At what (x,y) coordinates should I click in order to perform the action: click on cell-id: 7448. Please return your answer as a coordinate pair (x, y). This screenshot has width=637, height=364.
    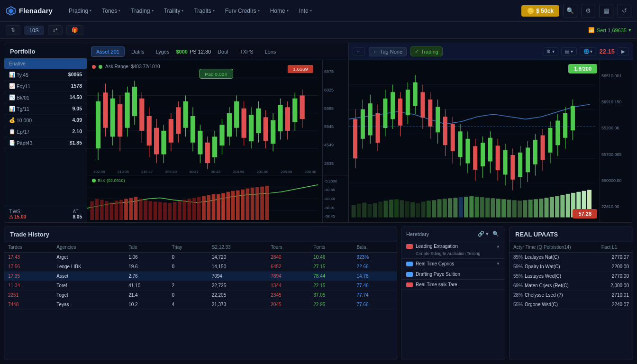
    Looking at the image, I should click on (28, 305).